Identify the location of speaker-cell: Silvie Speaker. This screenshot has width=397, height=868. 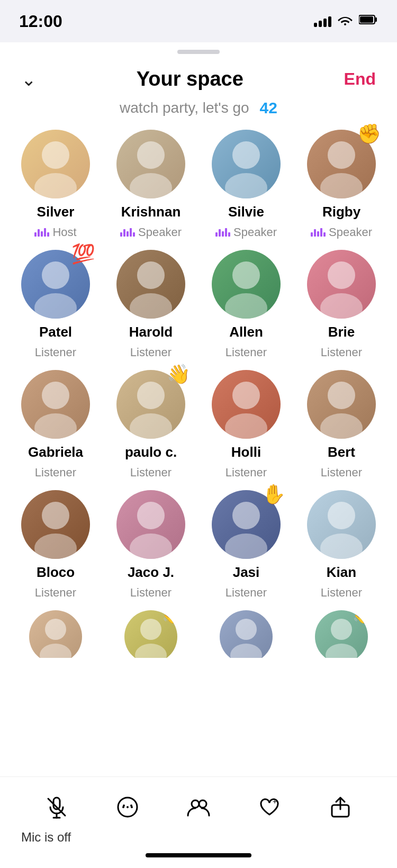
(246, 184).